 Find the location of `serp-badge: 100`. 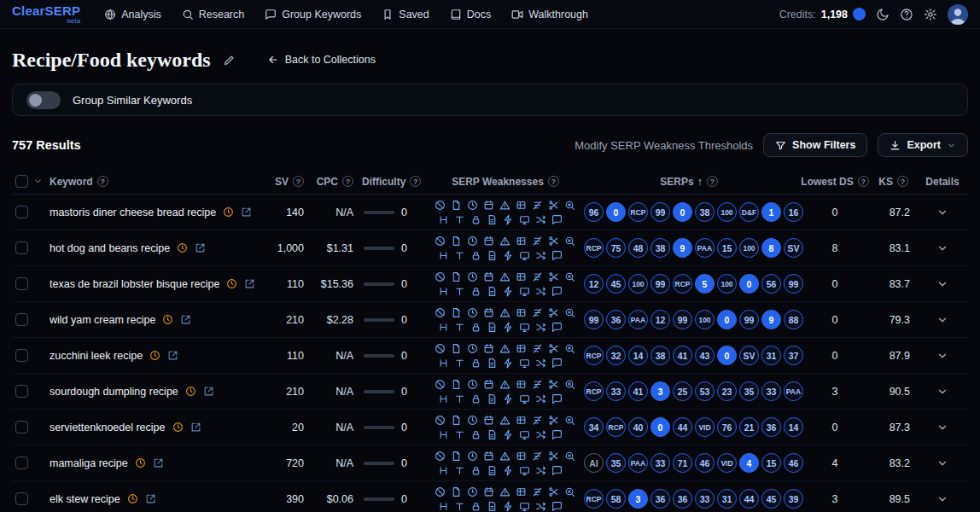

serp-badge: 100 is located at coordinates (727, 283).